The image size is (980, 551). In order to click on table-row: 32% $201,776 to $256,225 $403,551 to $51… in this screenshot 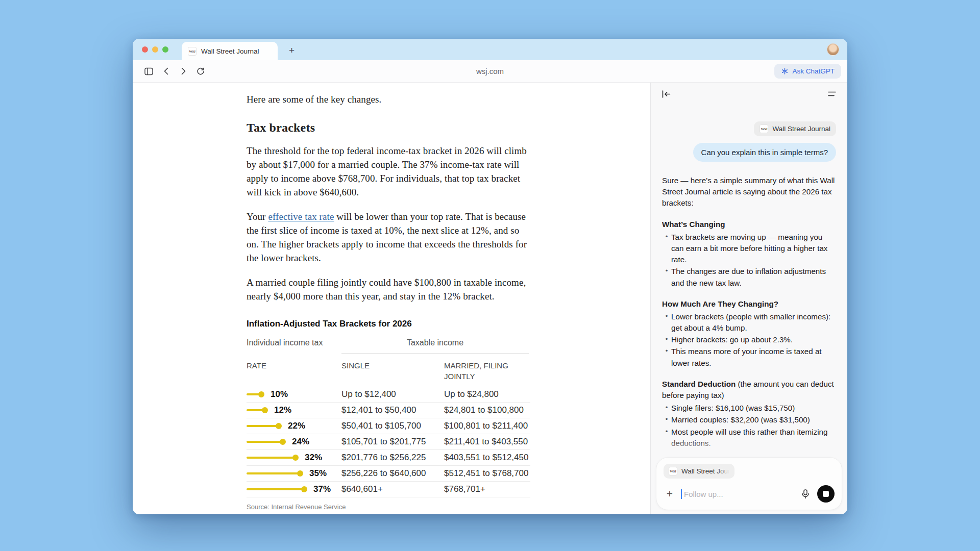, I will do `click(388, 458)`.